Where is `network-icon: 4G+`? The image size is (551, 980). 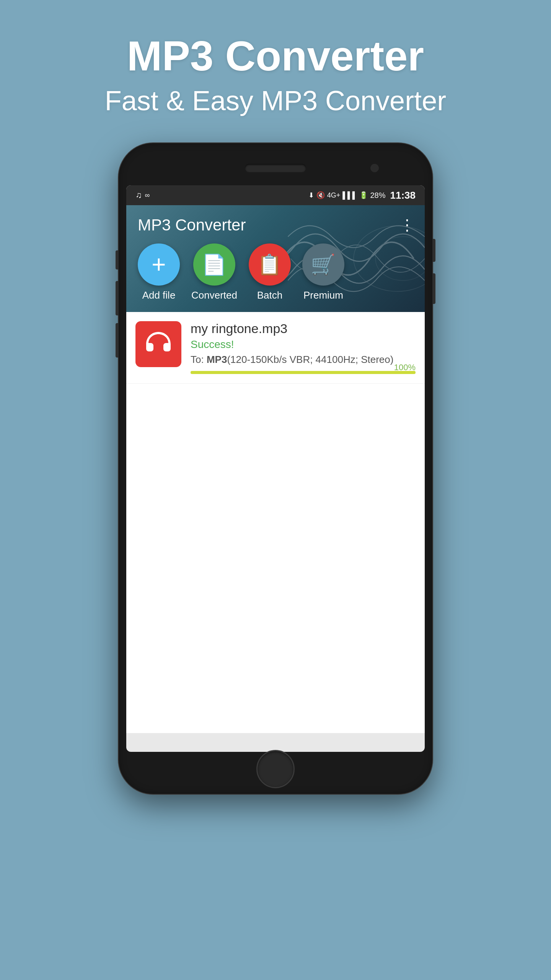 network-icon: 4G+ is located at coordinates (334, 195).